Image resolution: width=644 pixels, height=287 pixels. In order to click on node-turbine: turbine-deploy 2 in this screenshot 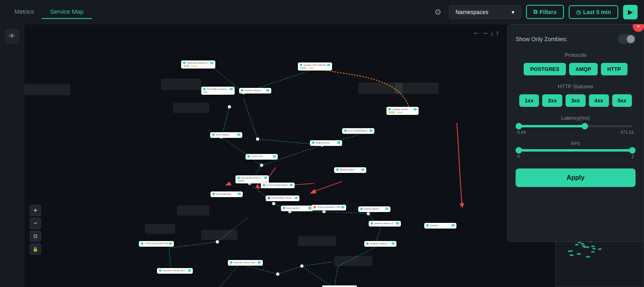, I will do `click(374, 209)`.